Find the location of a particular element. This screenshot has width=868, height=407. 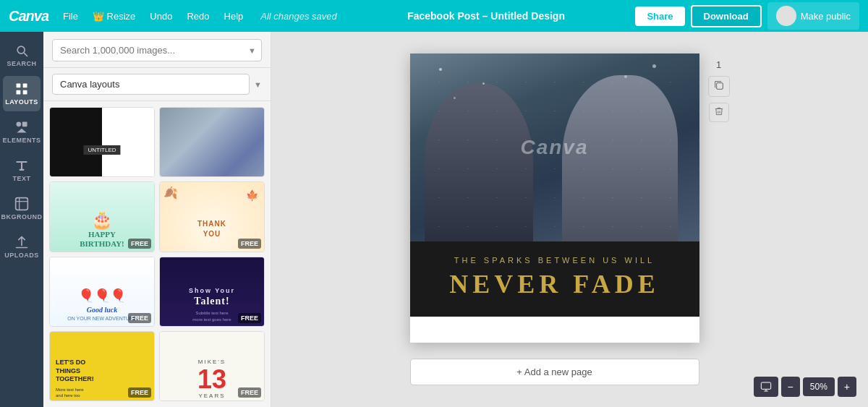

help-menu: Help is located at coordinates (234, 16).